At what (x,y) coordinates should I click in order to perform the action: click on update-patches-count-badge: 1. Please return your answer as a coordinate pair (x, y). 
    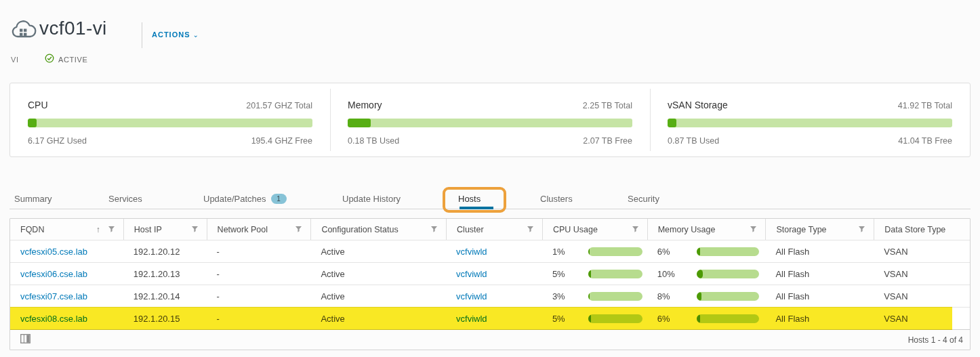
    Looking at the image, I should click on (279, 199).